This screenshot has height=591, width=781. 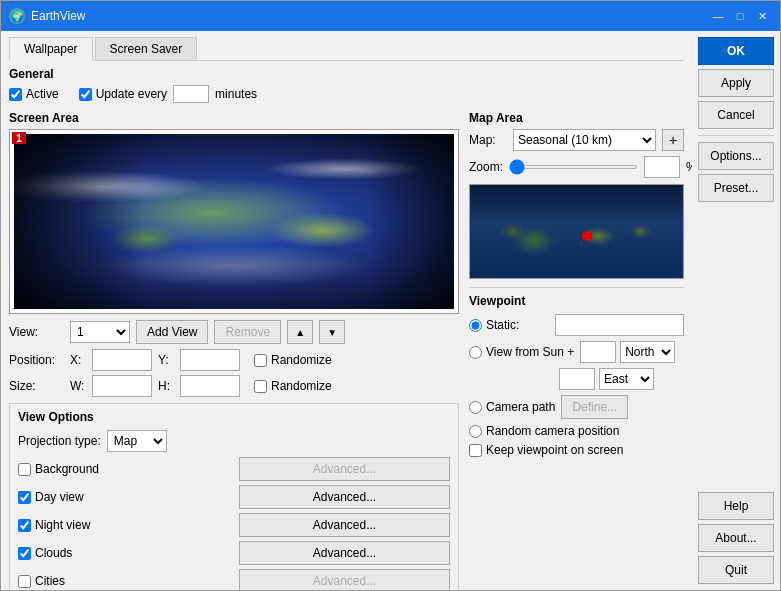 What do you see at coordinates (662, 167) in the screenshot?
I see `zoom-input: 1` at bounding box center [662, 167].